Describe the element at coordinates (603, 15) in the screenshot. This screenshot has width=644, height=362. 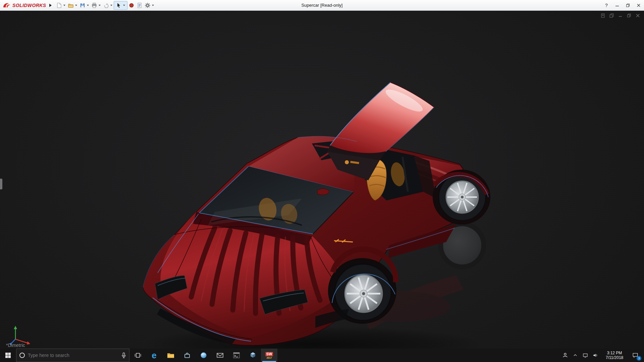
I see `doc-new-window-button` at that location.